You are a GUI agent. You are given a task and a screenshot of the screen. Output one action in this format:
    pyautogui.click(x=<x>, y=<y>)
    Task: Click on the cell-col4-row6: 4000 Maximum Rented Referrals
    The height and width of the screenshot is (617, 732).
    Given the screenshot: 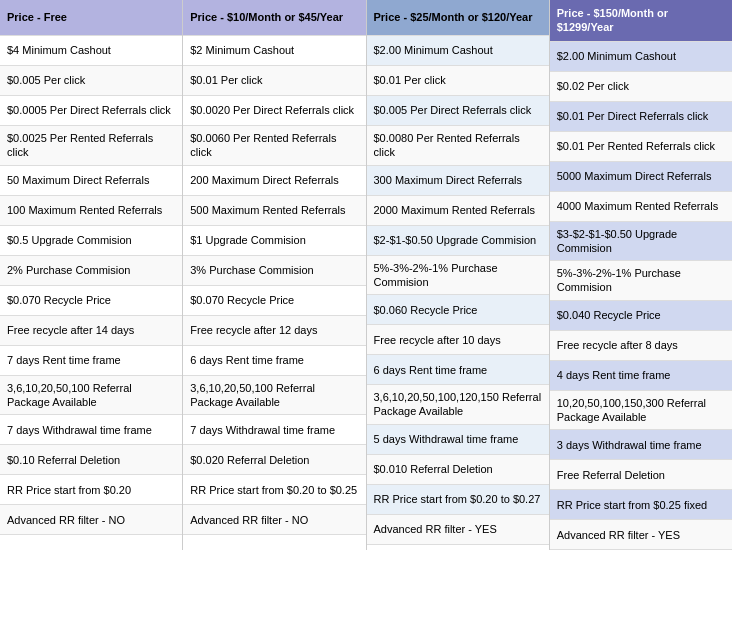 What is the action you would take?
    pyautogui.click(x=641, y=207)
    